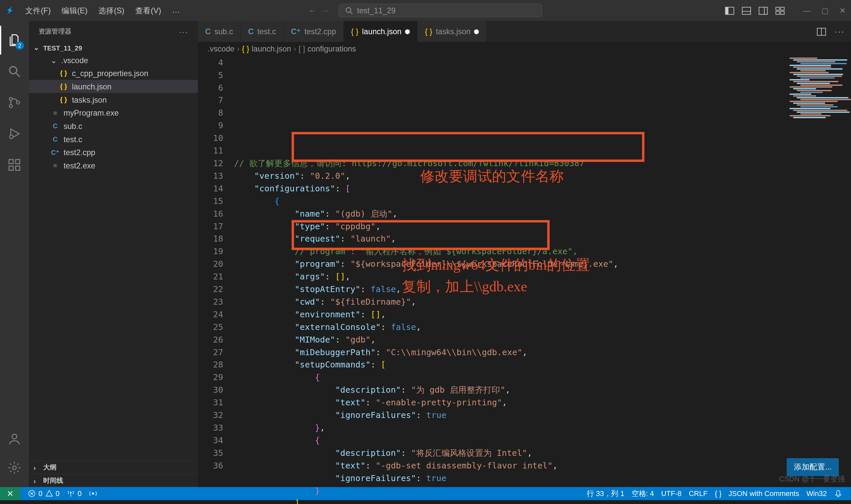  I want to click on error-icon, so click(32, 493).